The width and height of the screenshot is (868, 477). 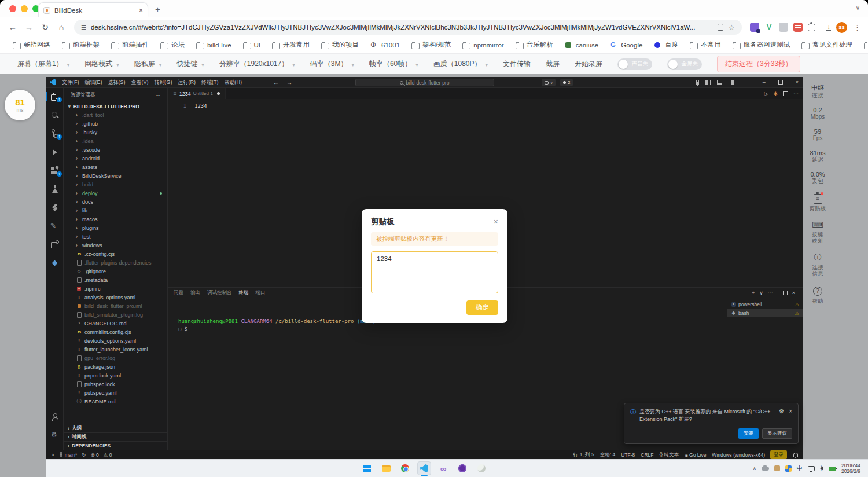 What do you see at coordinates (788, 469) in the screenshot?
I see `security-shield-icon` at bounding box center [788, 469].